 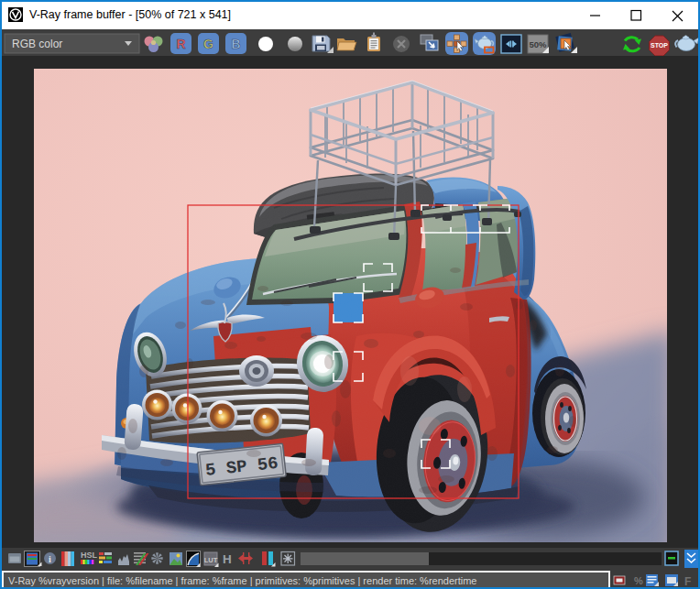 What do you see at coordinates (49, 559) in the screenshot?
I see `svg-text: i` at bounding box center [49, 559].